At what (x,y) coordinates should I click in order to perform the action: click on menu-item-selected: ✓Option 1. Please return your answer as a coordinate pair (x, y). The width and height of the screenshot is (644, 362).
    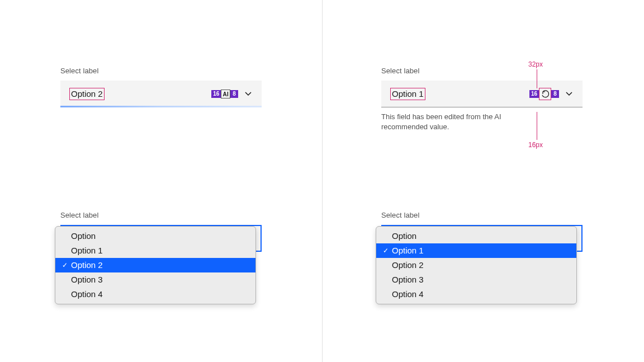
    Looking at the image, I should click on (476, 251).